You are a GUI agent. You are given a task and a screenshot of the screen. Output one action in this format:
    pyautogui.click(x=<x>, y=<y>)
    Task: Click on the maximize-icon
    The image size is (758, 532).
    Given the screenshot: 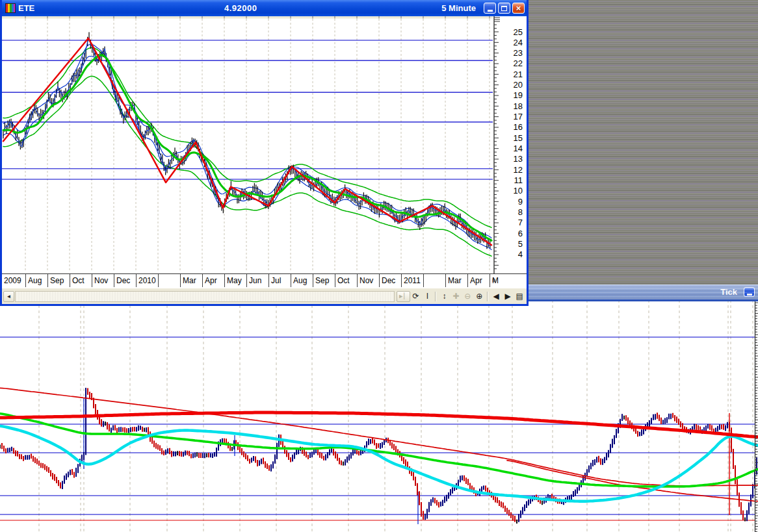 What is the action you would take?
    pyautogui.click(x=504, y=8)
    